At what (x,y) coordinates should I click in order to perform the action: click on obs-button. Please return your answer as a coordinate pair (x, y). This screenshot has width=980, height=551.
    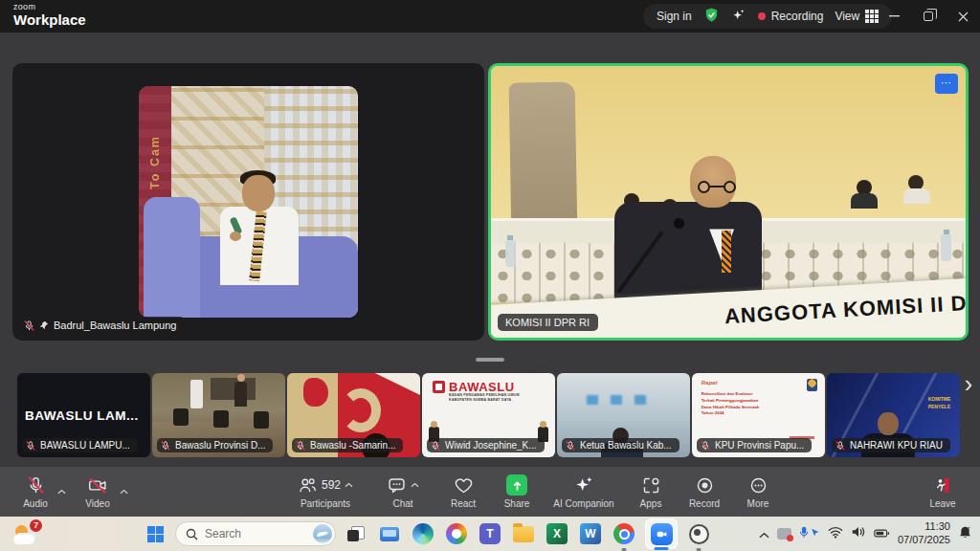
    Looking at the image, I should click on (699, 534).